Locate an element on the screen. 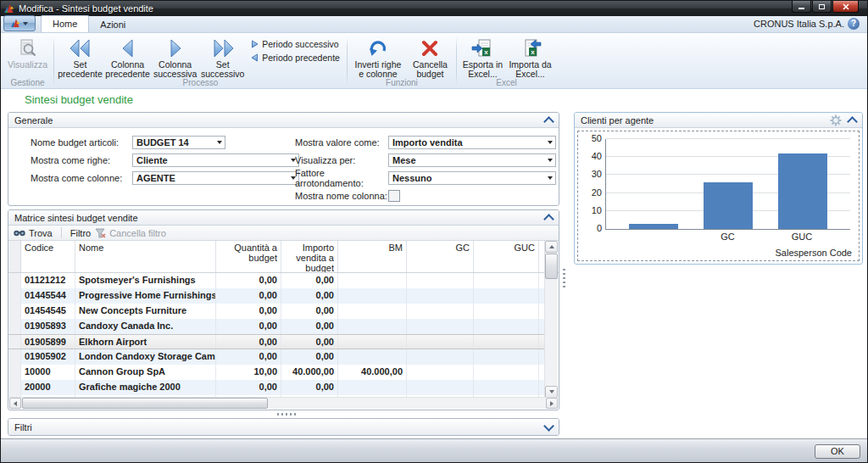 The height and width of the screenshot is (463, 868). mostra-come-colonne-combo: AGENTE is located at coordinates (215, 178).